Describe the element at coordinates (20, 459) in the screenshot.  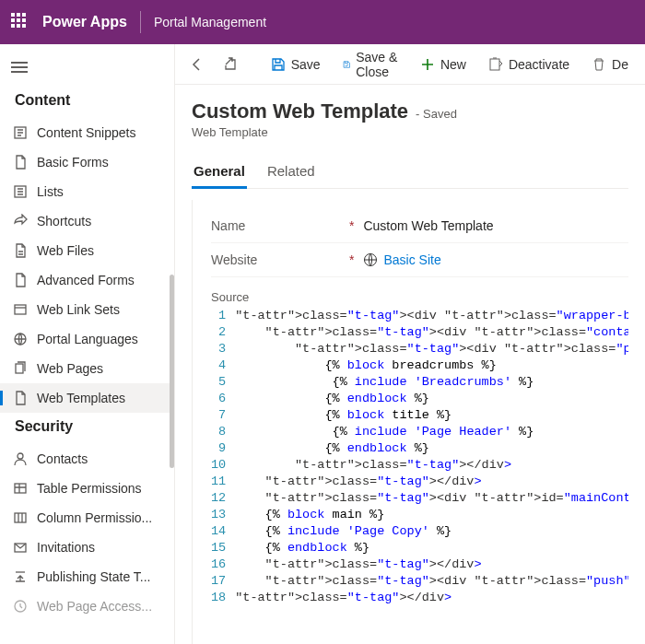
I see `contact-icon` at that location.